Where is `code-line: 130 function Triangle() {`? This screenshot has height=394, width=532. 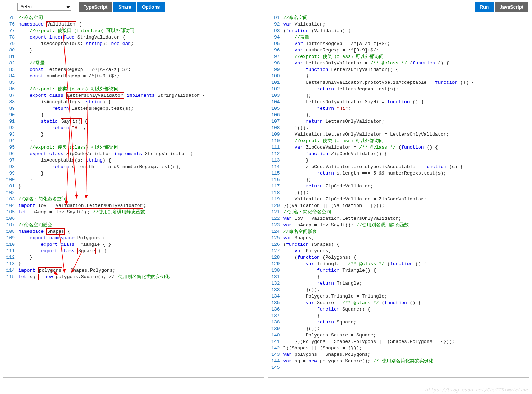
code-line: 130 function Triangle() { is located at coordinates (399, 271).